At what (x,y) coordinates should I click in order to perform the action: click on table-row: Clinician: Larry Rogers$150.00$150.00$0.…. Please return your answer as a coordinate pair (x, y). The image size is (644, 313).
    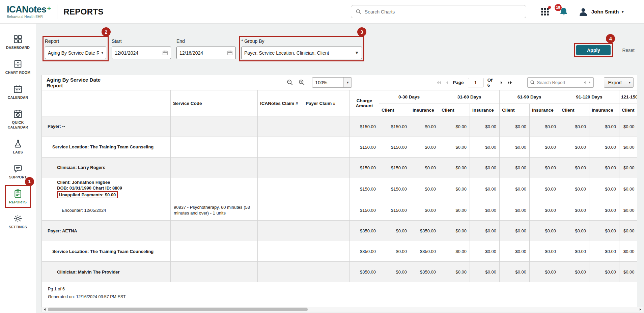
    Looking at the image, I should click on (340, 168).